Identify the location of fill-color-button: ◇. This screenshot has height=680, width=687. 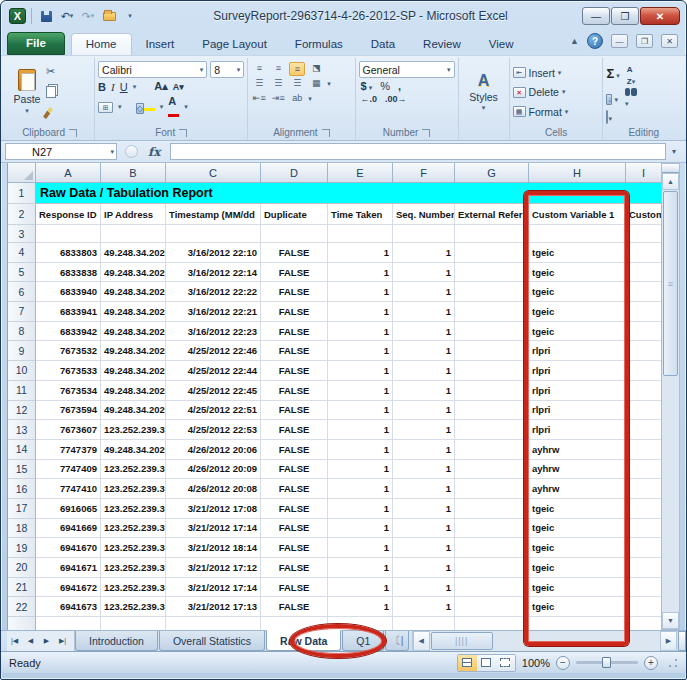
(146, 108).